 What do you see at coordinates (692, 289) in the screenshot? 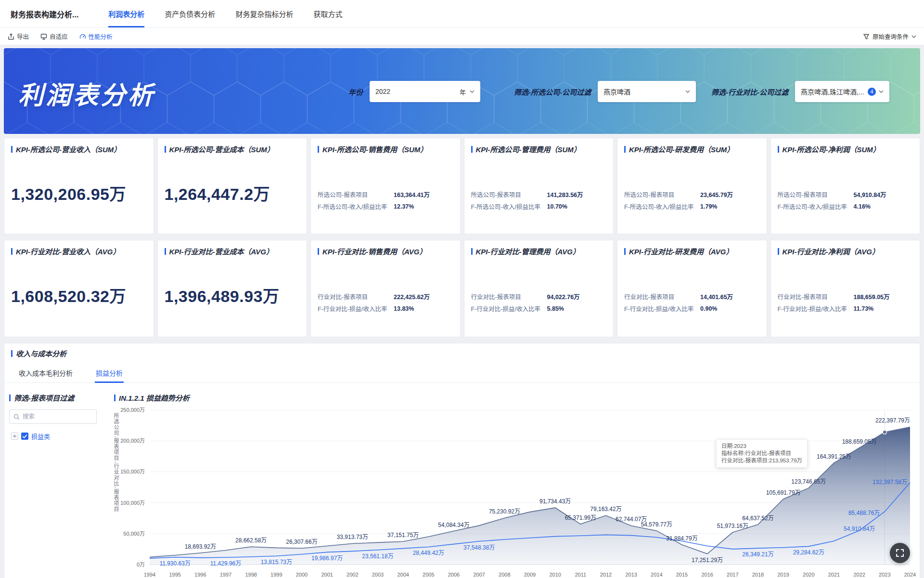
I see `kpi-card-rd-expense-avg: KPI-行业对比-研发费用（AVG） 行业对比-报表项目14,401.65万 F…` at bounding box center [692, 289].